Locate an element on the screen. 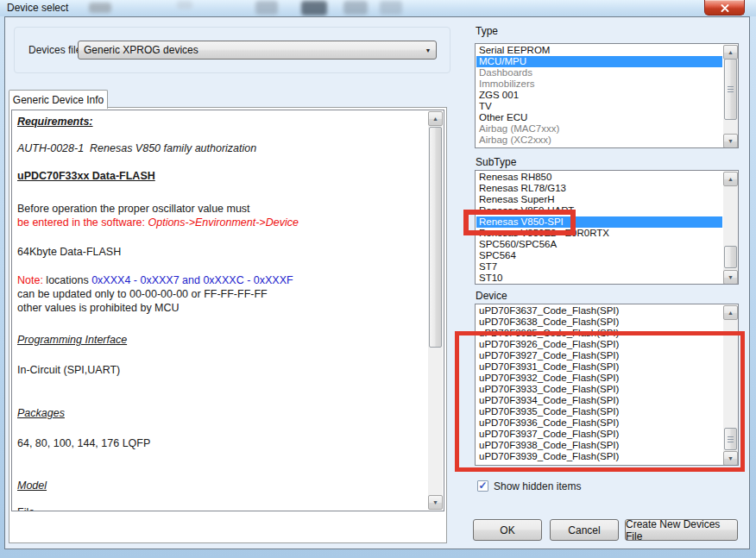  type-label: Type is located at coordinates (487, 31).